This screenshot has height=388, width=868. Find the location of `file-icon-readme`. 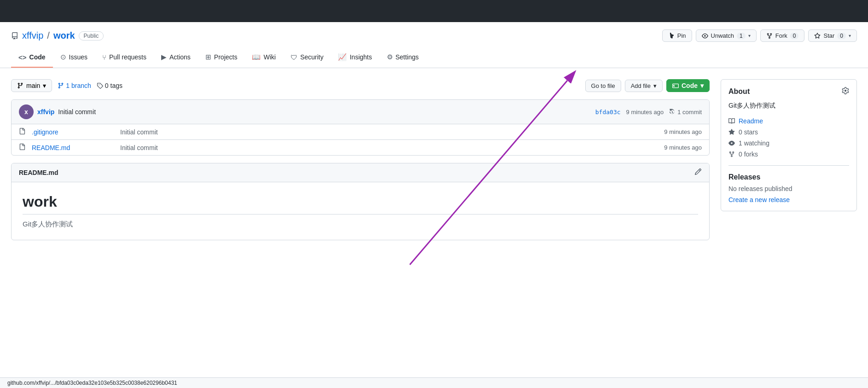

file-icon-readme is located at coordinates (23, 147).